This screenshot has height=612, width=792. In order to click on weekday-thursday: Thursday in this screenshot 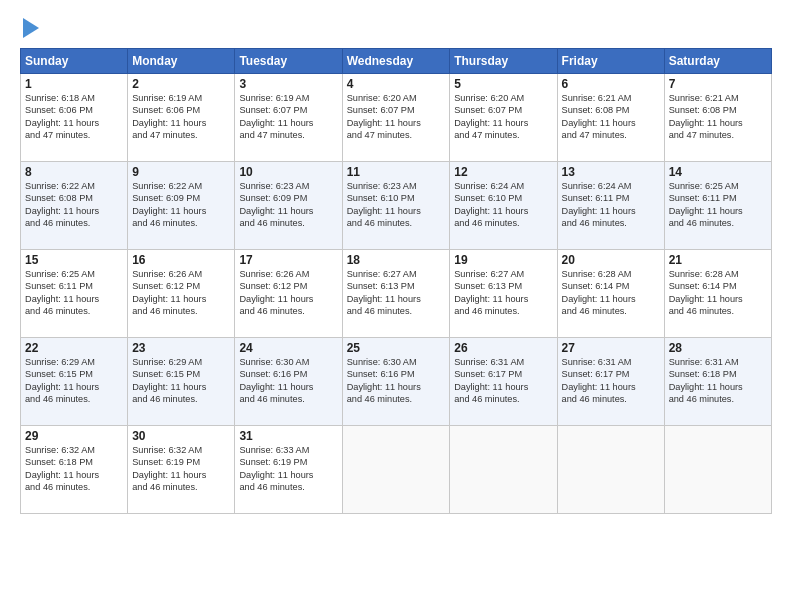, I will do `click(504, 62)`.